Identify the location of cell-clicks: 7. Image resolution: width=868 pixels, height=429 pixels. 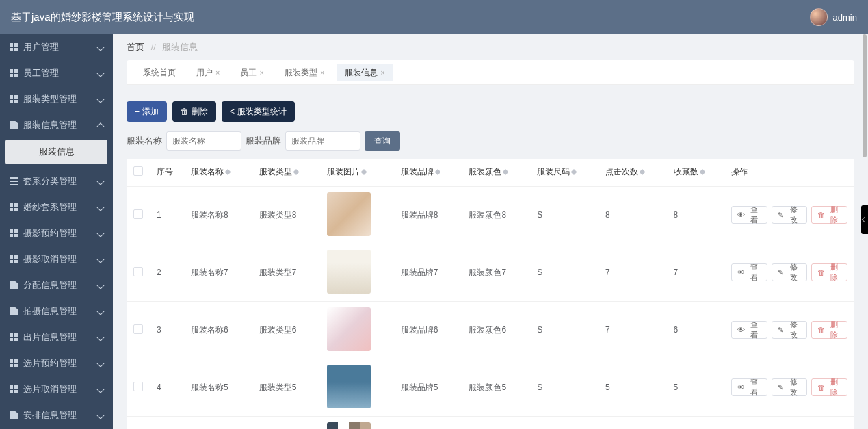
(633, 272).